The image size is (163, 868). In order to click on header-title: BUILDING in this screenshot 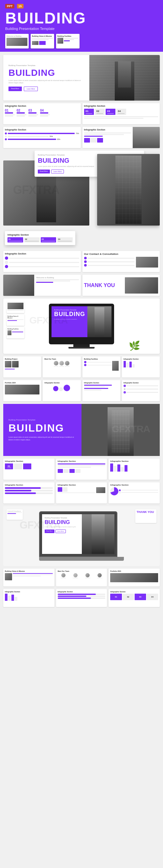, I will do `click(82, 18)`.